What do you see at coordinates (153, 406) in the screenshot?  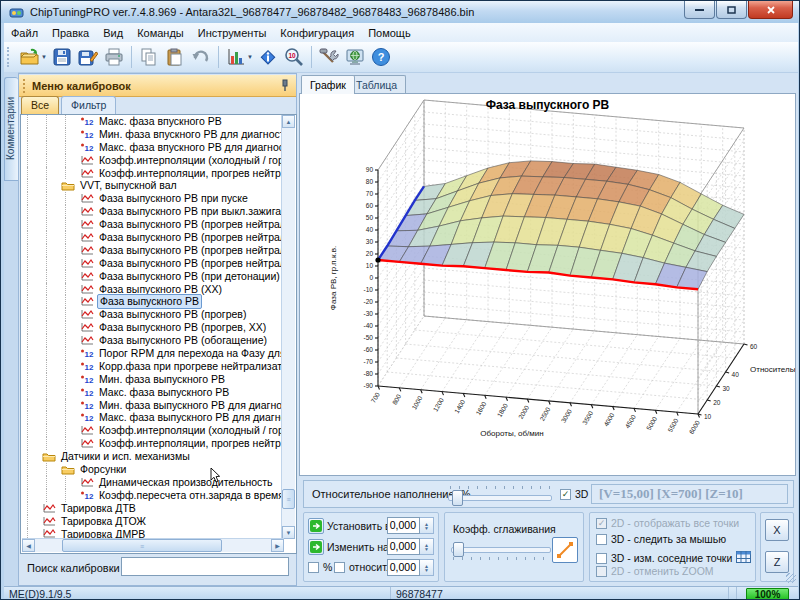 I see `tree-item: 12Мин. фаза выпускного РВ для диагностик…` at bounding box center [153, 406].